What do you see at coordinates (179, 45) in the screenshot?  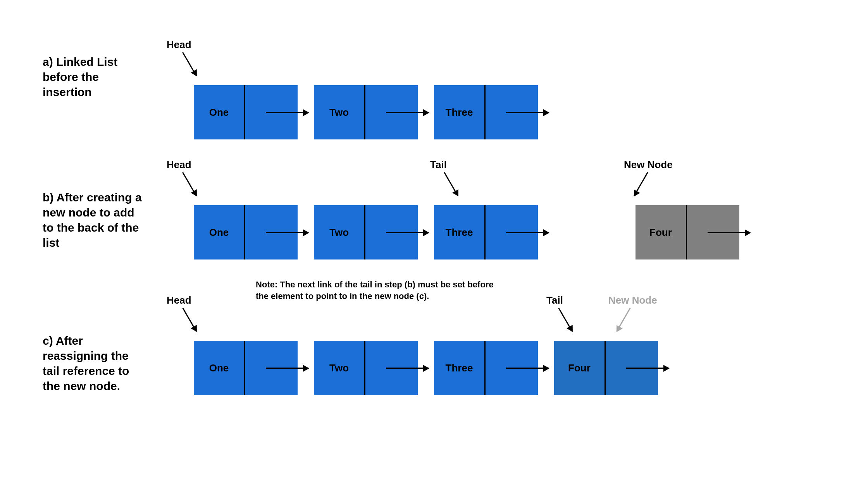 I see `label-head: Head` at bounding box center [179, 45].